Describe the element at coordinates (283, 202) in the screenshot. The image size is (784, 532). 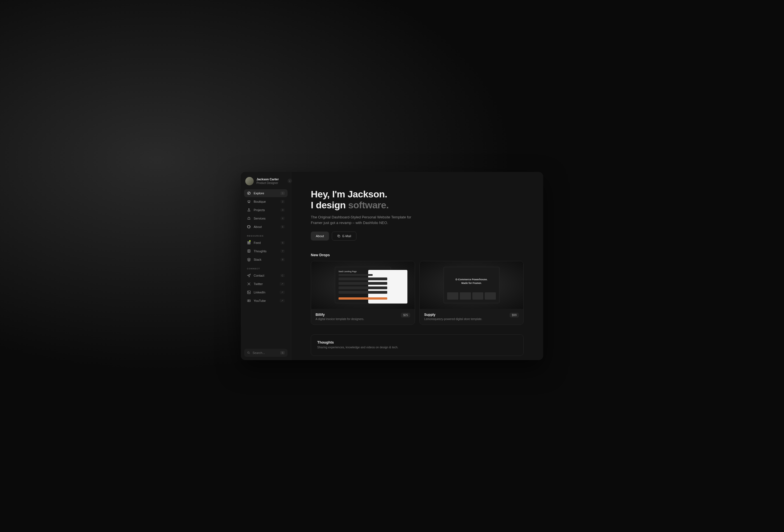
I see `nav-shortcut: 2` at that location.